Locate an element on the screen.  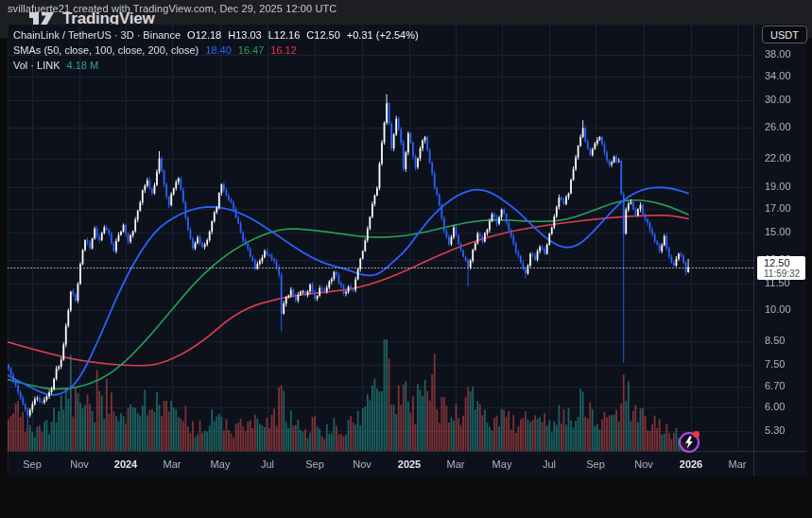
legend-sma-row: SMAs (50, close, 100, close, 200, close)… is located at coordinates (216, 50).